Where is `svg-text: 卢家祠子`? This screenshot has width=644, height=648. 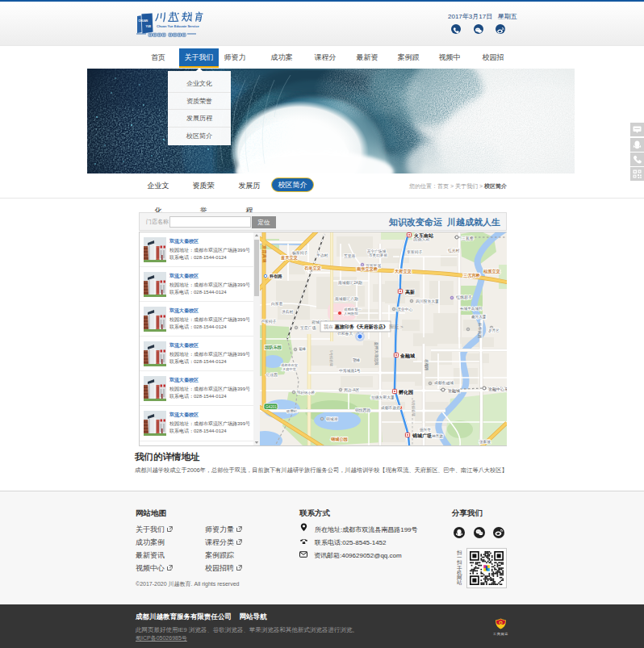
svg-text: 卢家祠子 is located at coordinates (268, 321).